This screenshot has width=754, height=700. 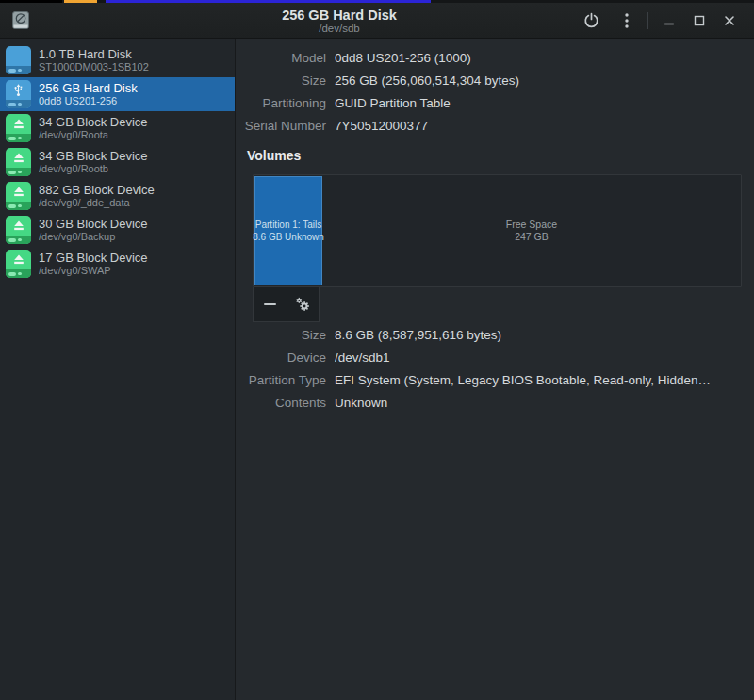 What do you see at coordinates (498, 231) in the screenshot?
I see `volumes-map: Partition 1: Tails 8.6 GB Unknown Free S…` at bounding box center [498, 231].